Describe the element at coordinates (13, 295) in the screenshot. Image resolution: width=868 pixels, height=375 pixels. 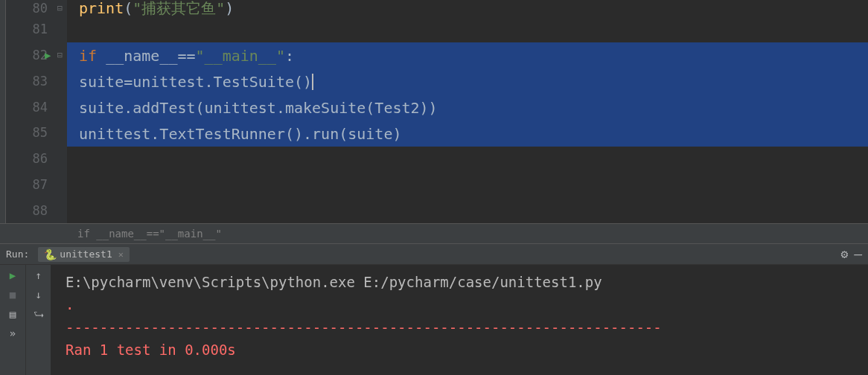
I see `stop-icon: ■` at that location.